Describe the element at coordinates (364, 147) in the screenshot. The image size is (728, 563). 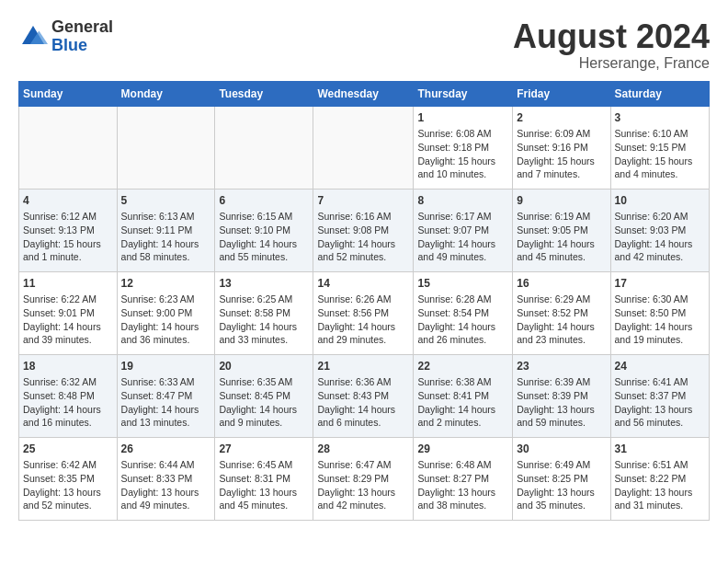
I see `calendar-week-1: 1Sunrise: 6:08 AM Sunset: 9:18 PM Daylig…` at that location.